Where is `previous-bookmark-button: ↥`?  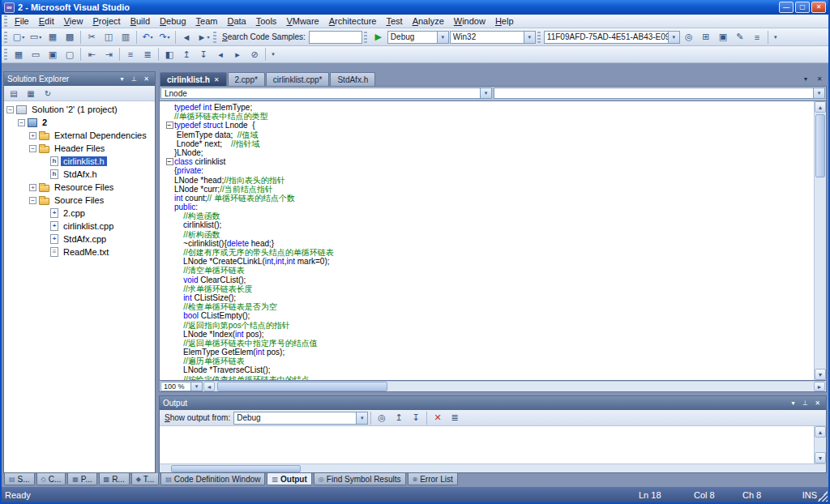 previous-bookmark-button: ↥ is located at coordinates (186, 54).